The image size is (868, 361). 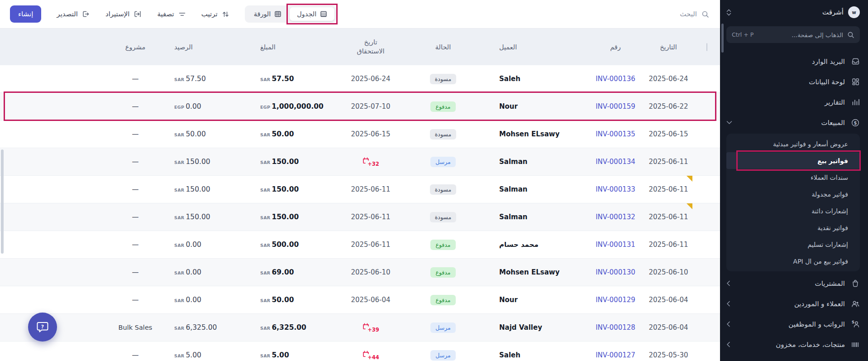 I want to click on sidebar-item-label: الرواتب و الموظفين, so click(x=816, y=324).